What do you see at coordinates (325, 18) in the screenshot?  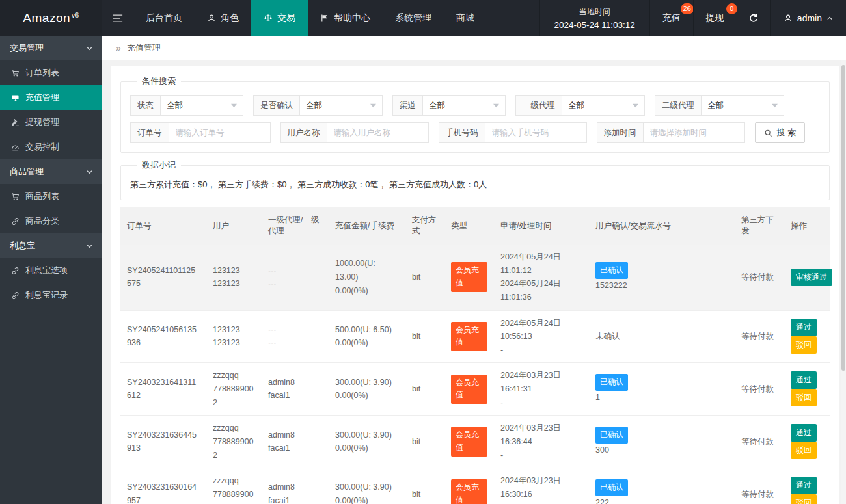 I see `flag-icon` at bounding box center [325, 18].